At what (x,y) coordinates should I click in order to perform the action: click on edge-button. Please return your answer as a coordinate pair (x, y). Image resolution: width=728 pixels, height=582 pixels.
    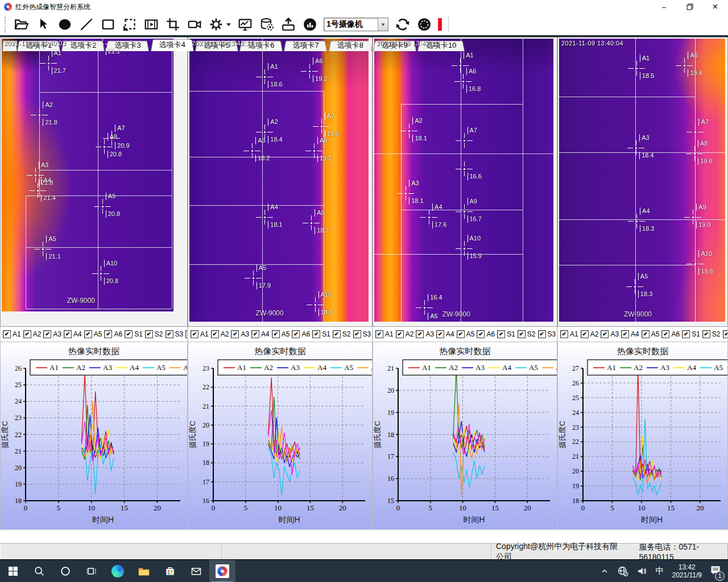
    Looking at the image, I should click on (118, 571).